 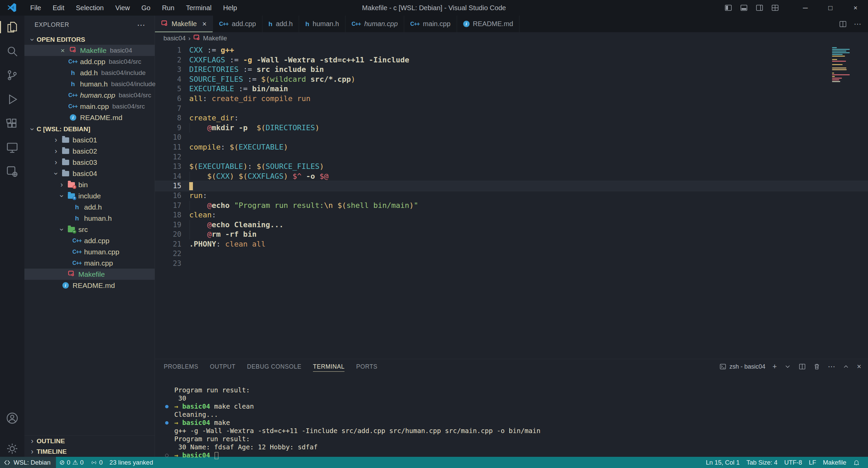 I want to click on menu-file: File, so click(x=36, y=8).